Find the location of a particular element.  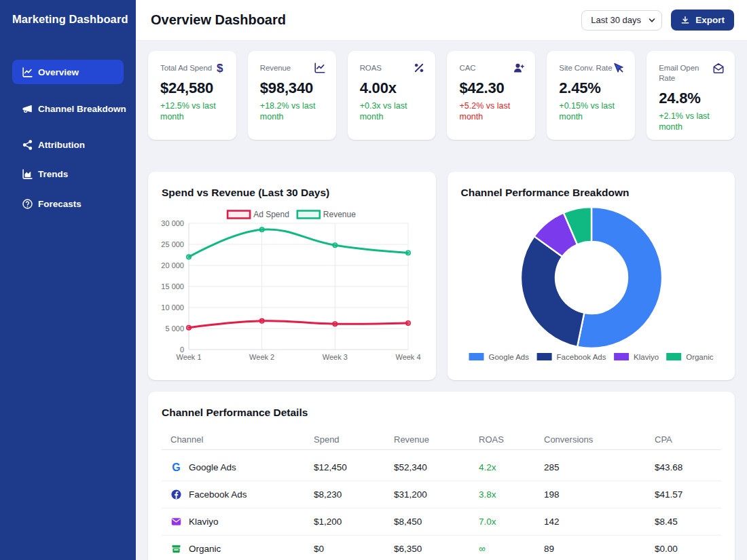

table-col-cpa: CPA is located at coordinates (683, 438).